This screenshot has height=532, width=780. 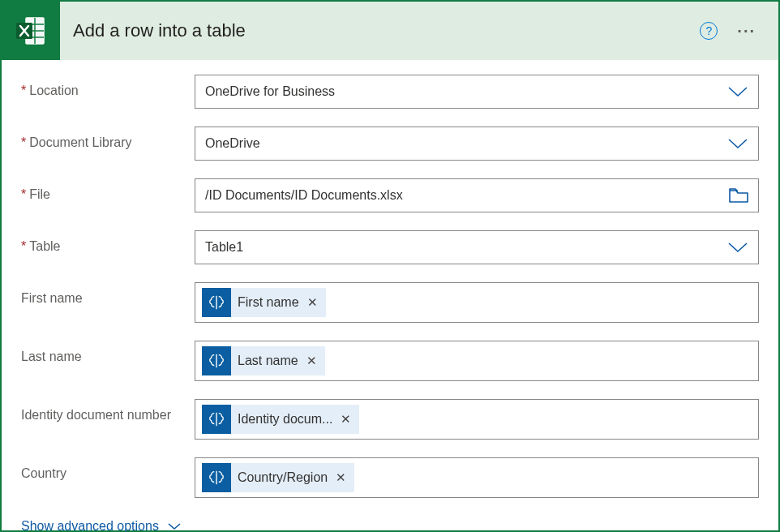 I want to click on token-label: Last name, so click(x=268, y=361).